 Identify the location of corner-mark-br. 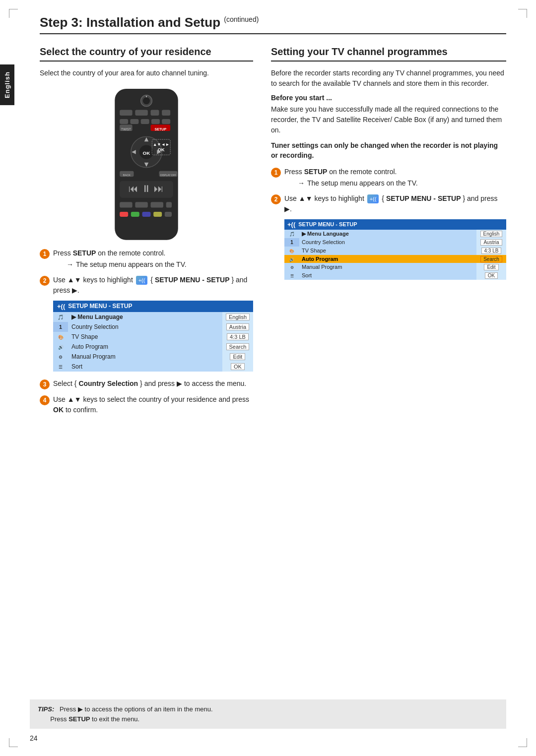
(523, 743).